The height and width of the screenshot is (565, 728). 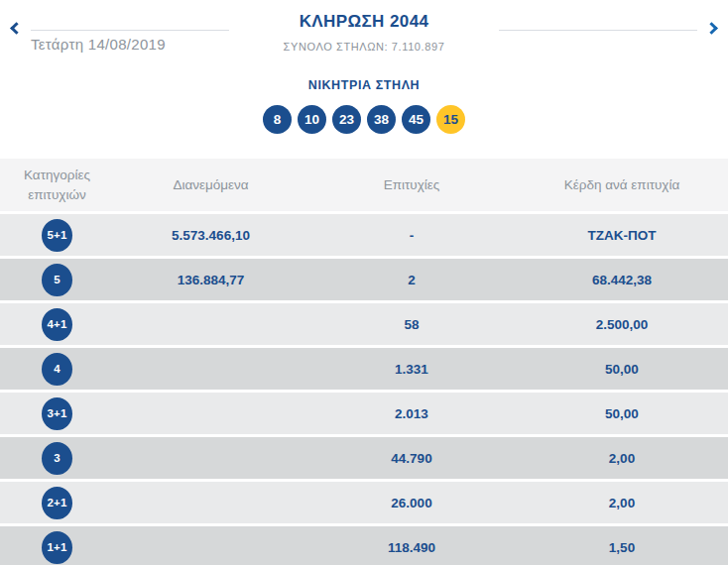 I want to click on distributed-value: 136.884,77, so click(x=210, y=280).